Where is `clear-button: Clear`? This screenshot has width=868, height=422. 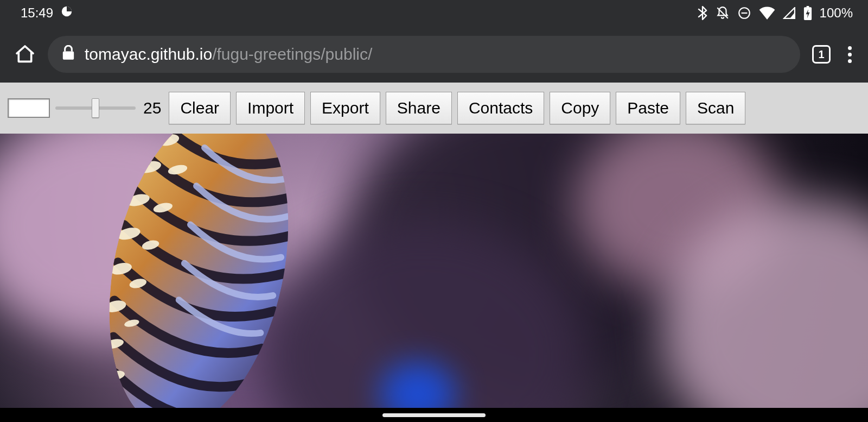
clear-button: Clear is located at coordinates (200, 108).